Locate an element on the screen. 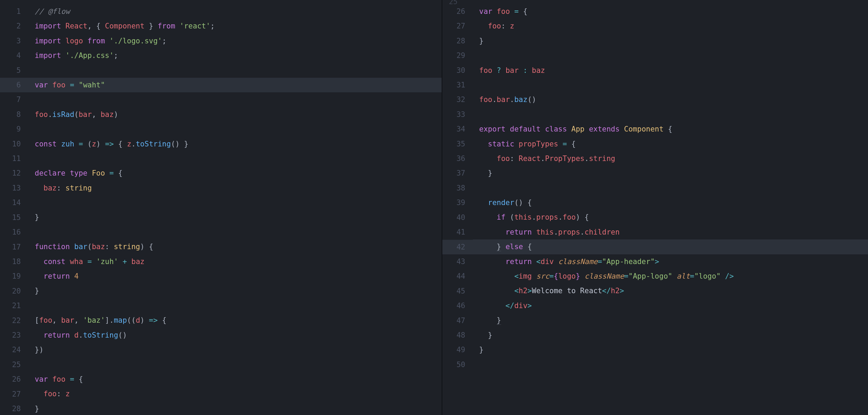 This screenshot has height=415, width=868. line-number: 10 is located at coordinates (14, 144).